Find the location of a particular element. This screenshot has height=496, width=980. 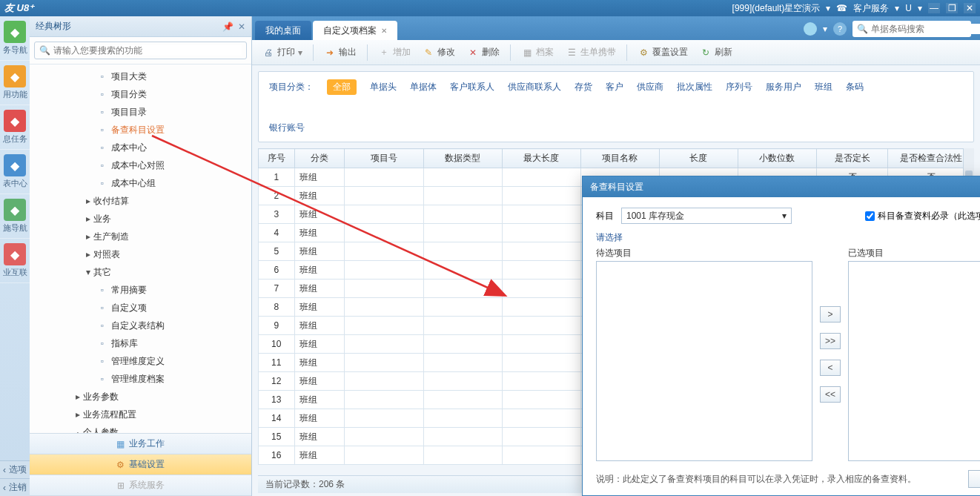

tree-node: ▸业务 is located at coordinates (141, 219).